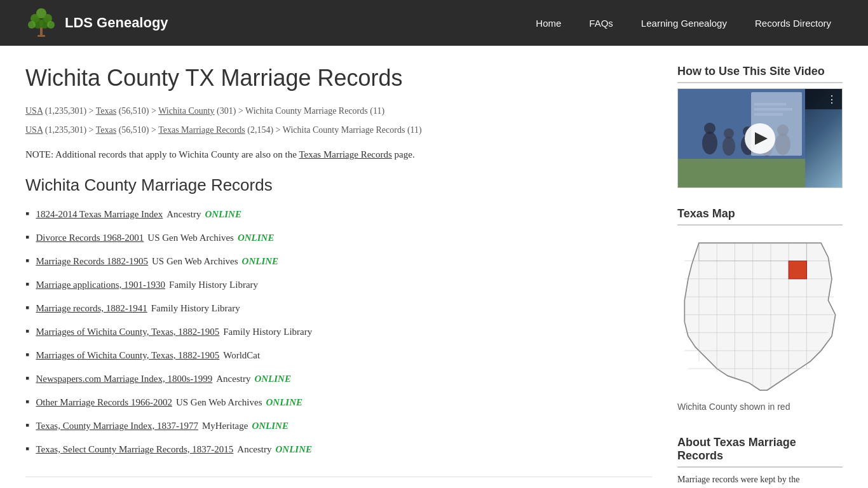  Describe the element at coordinates (139, 111) in the screenshot. I see `breadcrumb-texas-count-1: (56,510) >` at that location.